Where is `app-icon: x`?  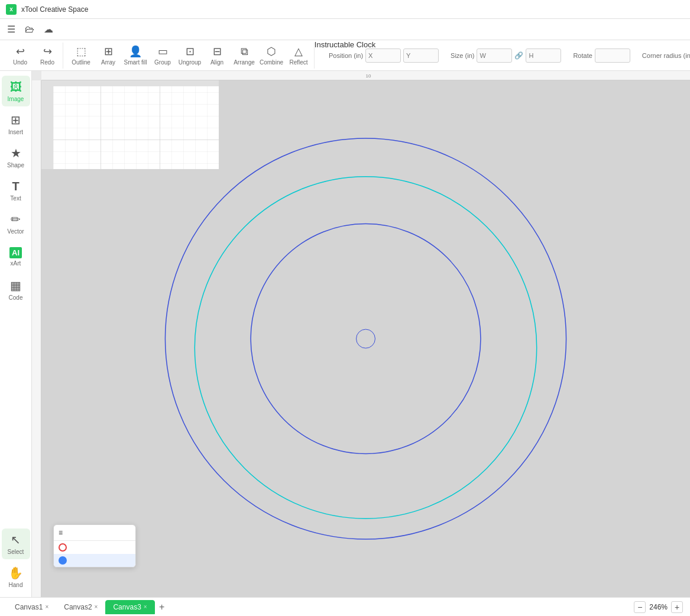 app-icon: x is located at coordinates (11, 9).